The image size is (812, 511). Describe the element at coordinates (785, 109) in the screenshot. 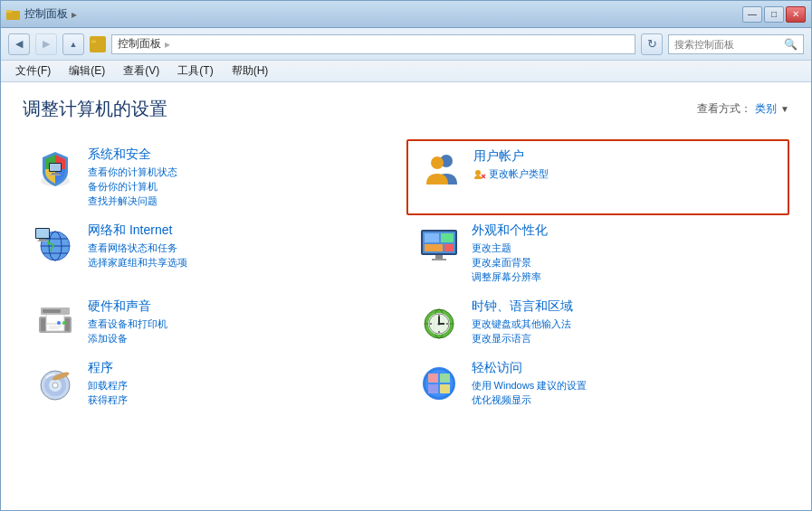

I see `dropdown-icon: ▼` at that location.